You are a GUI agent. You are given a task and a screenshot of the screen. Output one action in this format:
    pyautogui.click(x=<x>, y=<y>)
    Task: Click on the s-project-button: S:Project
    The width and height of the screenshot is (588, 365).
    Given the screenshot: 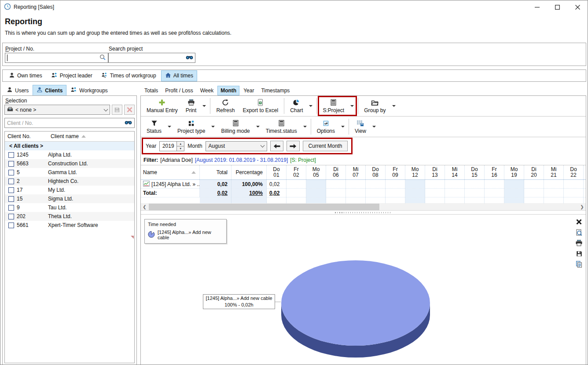 What is the action you would take?
    pyautogui.click(x=334, y=106)
    